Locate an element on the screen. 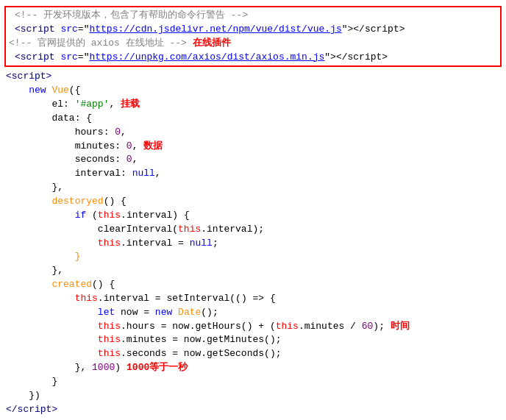 The image size is (506, 420). seconds-line: seconds: 0, is located at coordinates (253, 160).